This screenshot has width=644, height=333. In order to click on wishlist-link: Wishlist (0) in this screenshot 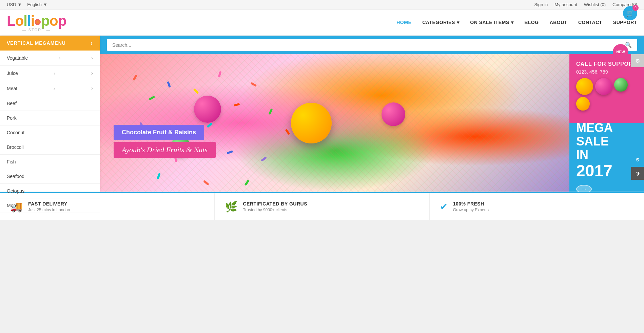, I will do `click(595, 5)`.